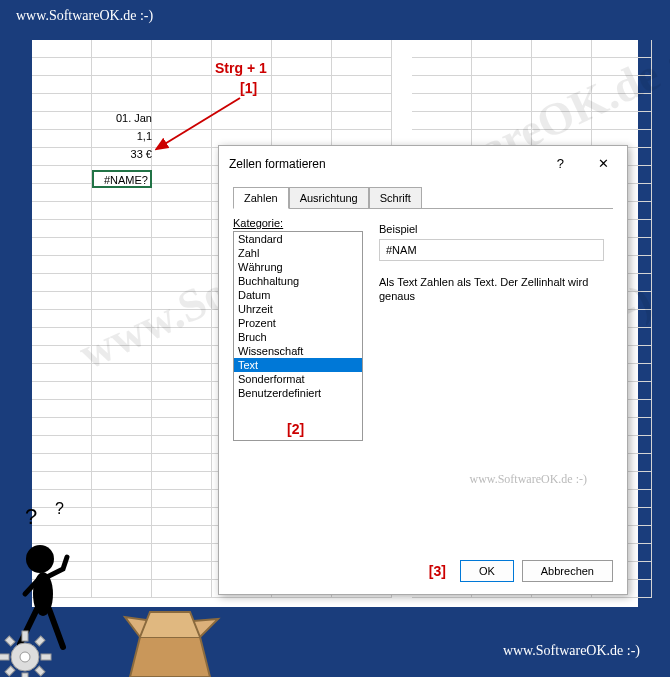 This screenshot has width=670, height=677. Describe the element at coordinates (28, 652) in the screenshot. I see `gear-icon` at that location.